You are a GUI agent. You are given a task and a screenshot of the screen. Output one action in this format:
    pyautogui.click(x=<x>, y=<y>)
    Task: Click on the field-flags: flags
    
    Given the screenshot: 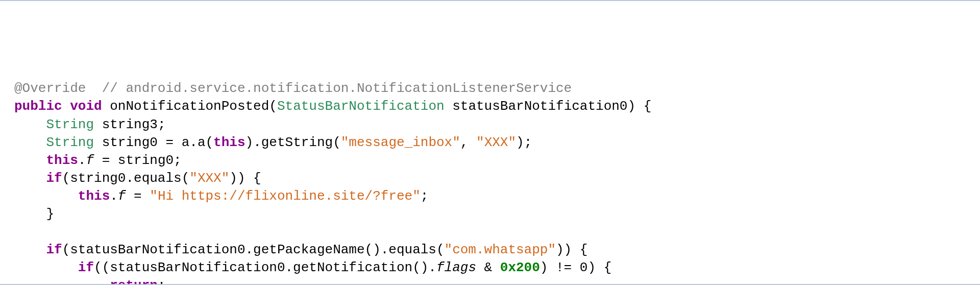 What is the action you would take?
    pyautogui.click(x=456, y=268)
    